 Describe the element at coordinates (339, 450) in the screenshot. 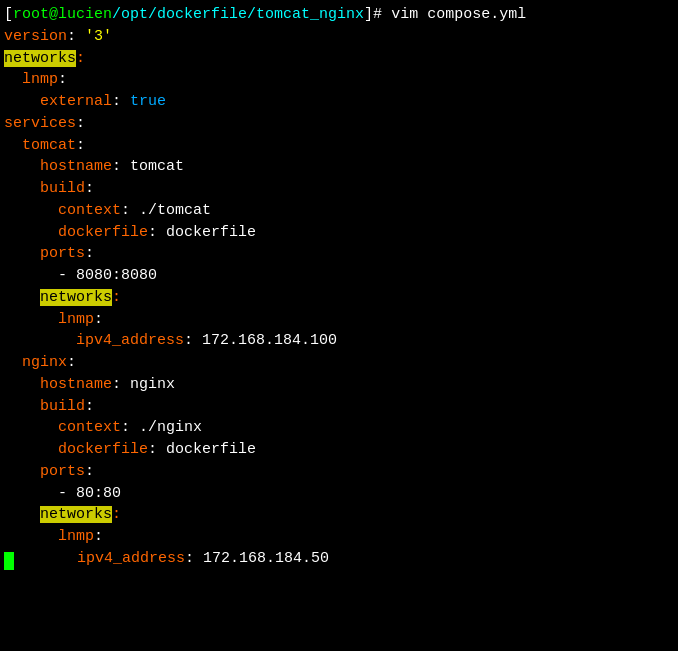

I see `line-dockerfile-nginx: dockerfile` at that location.